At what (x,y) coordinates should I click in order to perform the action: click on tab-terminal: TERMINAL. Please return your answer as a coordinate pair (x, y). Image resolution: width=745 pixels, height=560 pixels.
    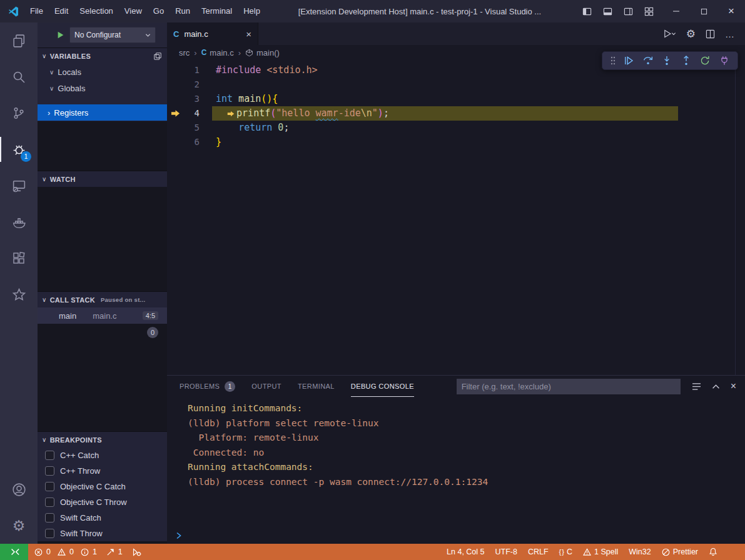
    Looking at the image, I should click on (317, 386).